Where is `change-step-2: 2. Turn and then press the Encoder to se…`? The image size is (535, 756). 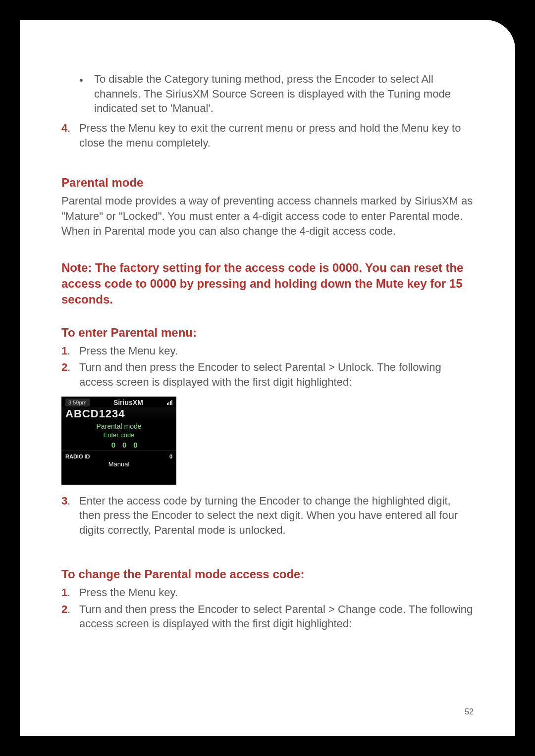
change-step-2: 2. Turn and then press the Encoder to se… is located at coordinates (268, 617).